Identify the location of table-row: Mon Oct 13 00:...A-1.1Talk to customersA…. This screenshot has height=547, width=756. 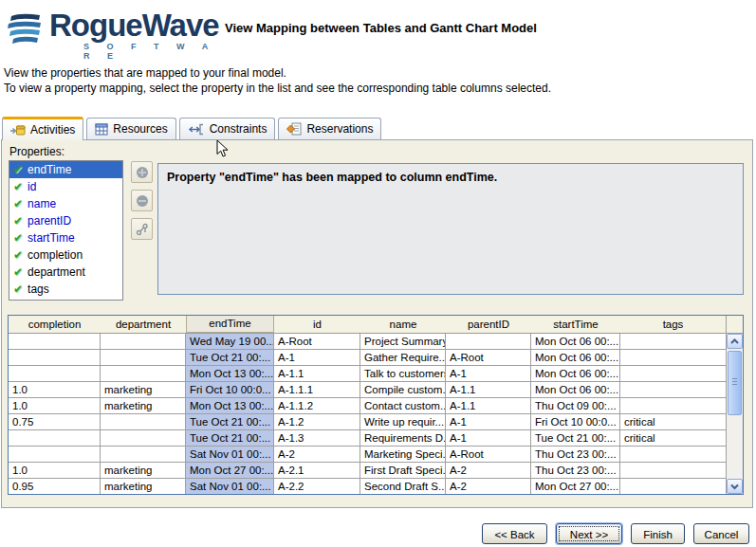
(367, 374).